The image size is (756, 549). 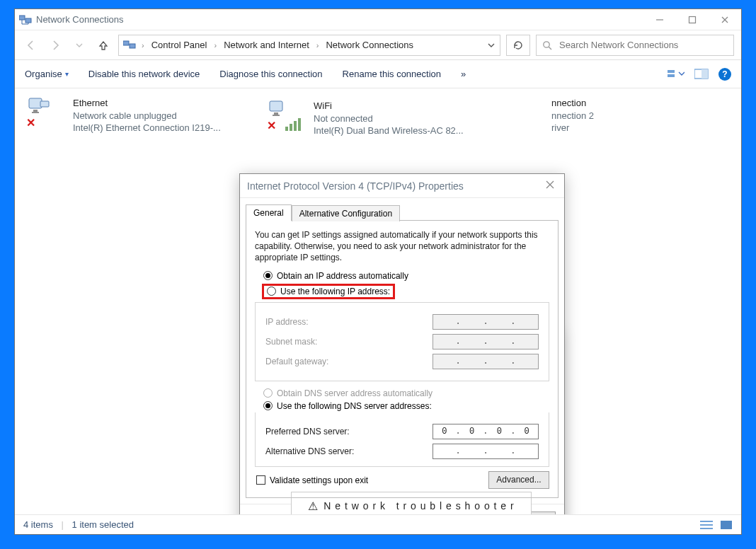 What do you see at coordinates (486, 451) in the screenshot?
I see `alt-dns-input: . . .` at bounding box center [486, 451].